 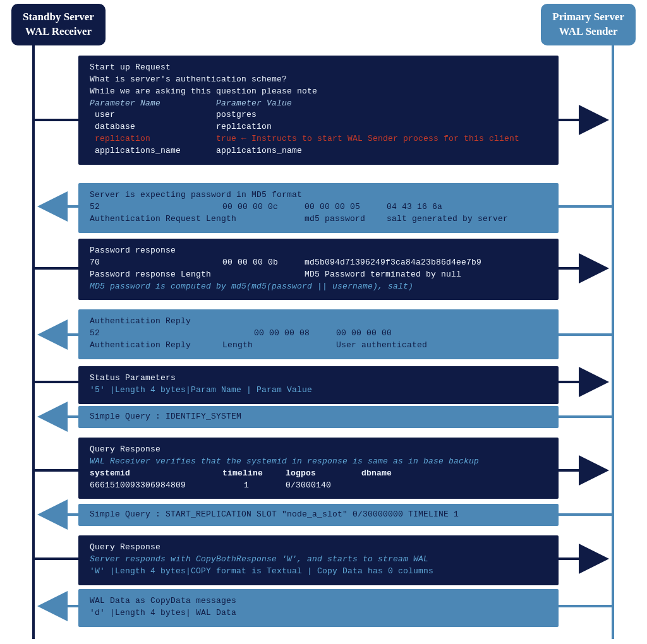 What do you see at coordinates (263, 207) in the screenshot?
I see `ar-c2: 00 00 00 0c` at bounding box center [263, 207].